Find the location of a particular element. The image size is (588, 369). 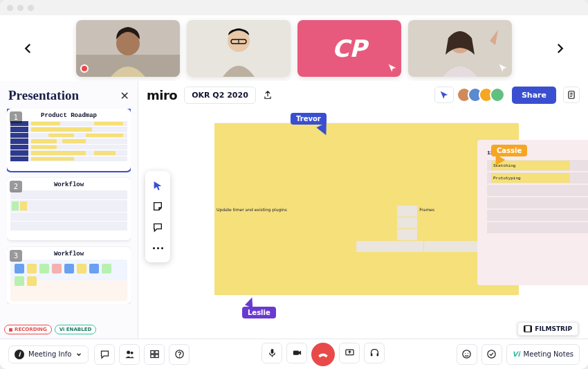

recording-badge: RECORDING is located at coordinates (28, 330).